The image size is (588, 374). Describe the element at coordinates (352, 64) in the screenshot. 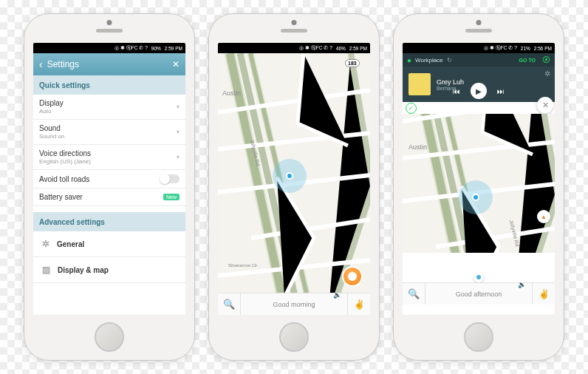

I see `route-badge: 183` at that location.